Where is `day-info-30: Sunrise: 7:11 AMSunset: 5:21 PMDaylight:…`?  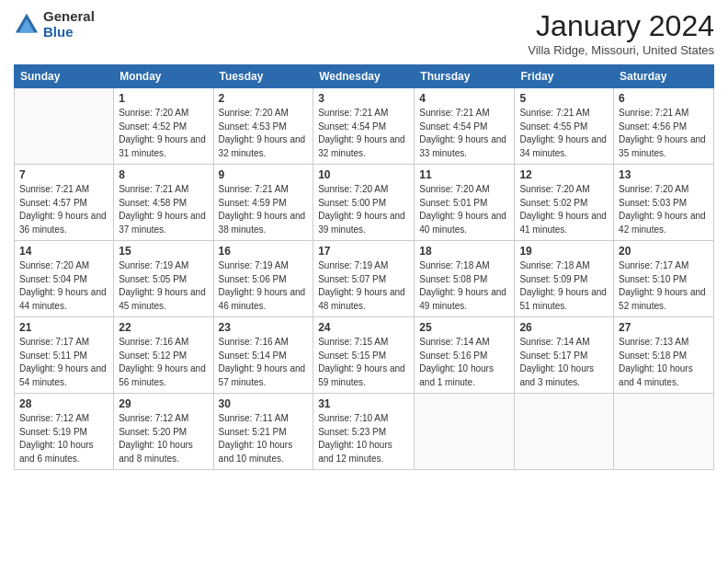
day-info-30: Sunrise: 7:11 AMSunset: 5:21 PMDaylight:… is located at coordinates (264, 439).